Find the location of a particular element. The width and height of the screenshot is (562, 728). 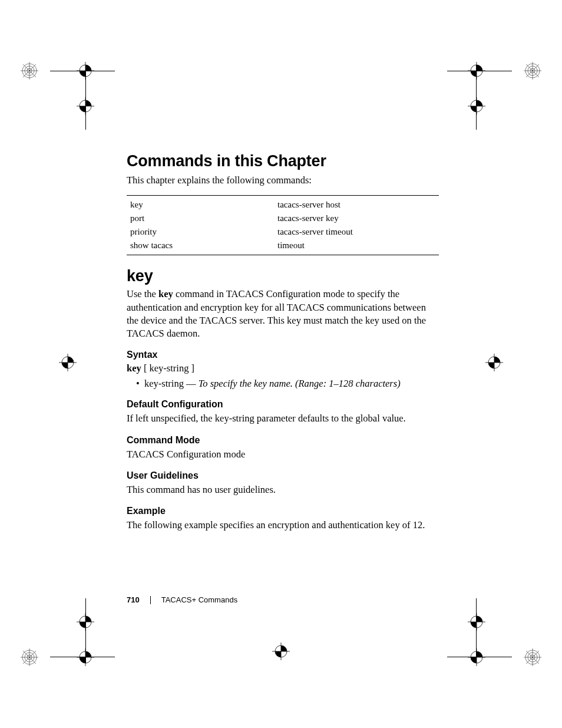

crop-mark-top-left is located at coordinates (74, 88).